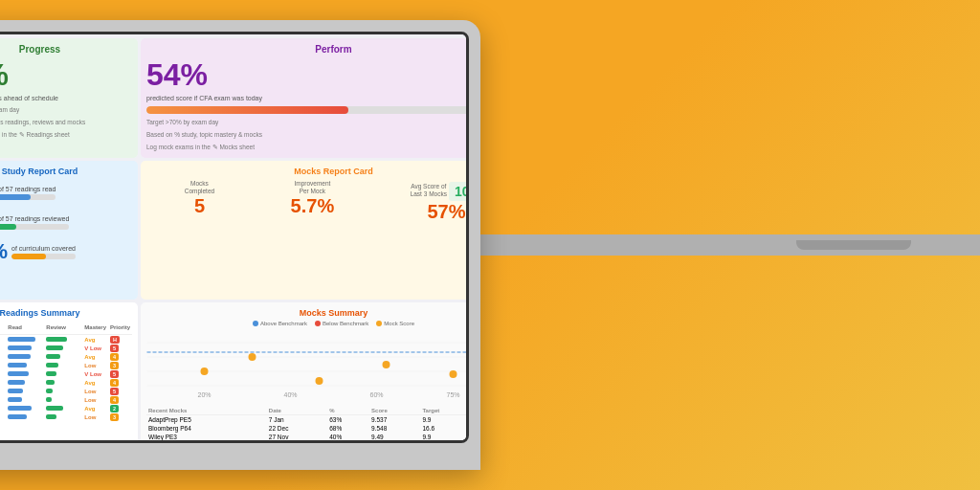 This screenshot has height=490, width=980. What do you see at coordinates (66, 373) in the screenshot?
I see `readings-row-4: Corp Fin 10% V Low 5` at bounding box center [66, 373].